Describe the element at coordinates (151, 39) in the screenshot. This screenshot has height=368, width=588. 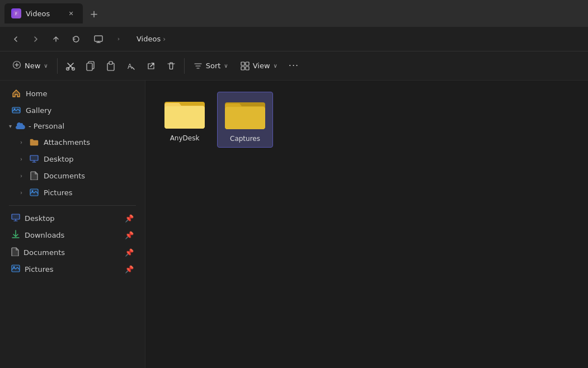
I see `breadcrumb: Videos ›` at that location.